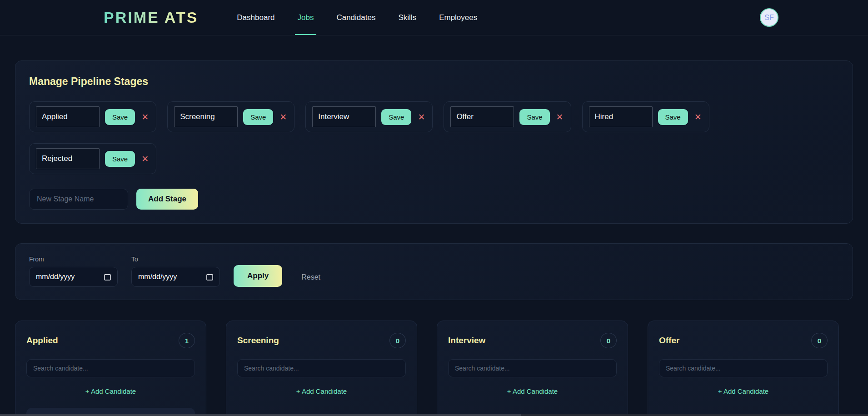  Describe the element at coordinates (434, 415) in the screenshot. I see `horizontal-scrollbar` at that location.